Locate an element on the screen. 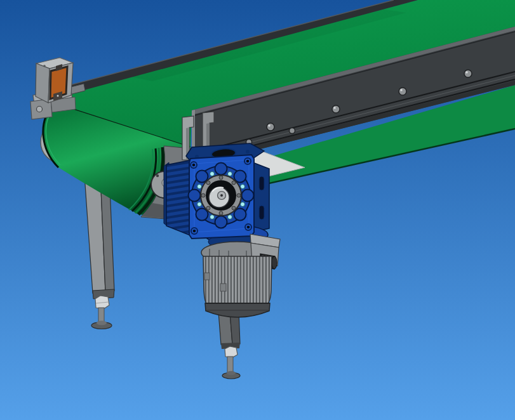 The image size is (515, 420). threaded-rod-rear is located at coordinates (230, 365).